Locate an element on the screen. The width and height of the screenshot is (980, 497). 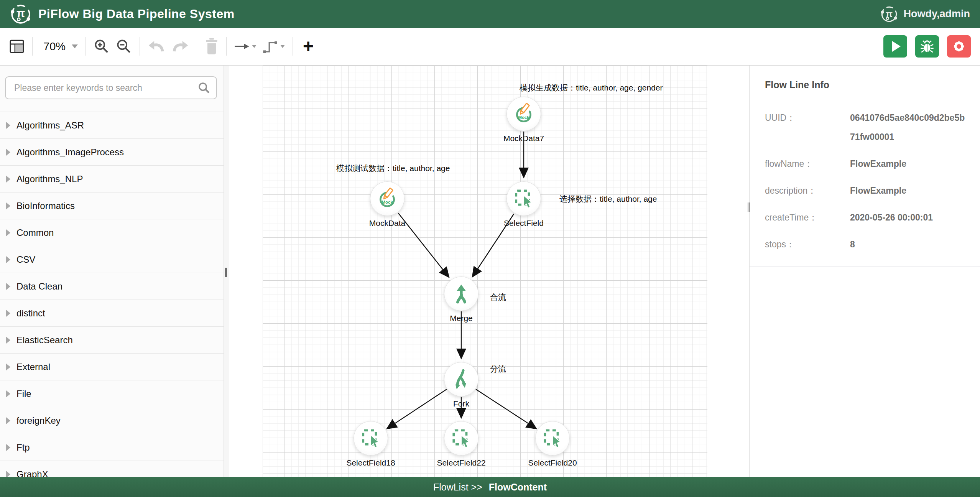
info-label: UUID： is located at coordinates (807, 127).